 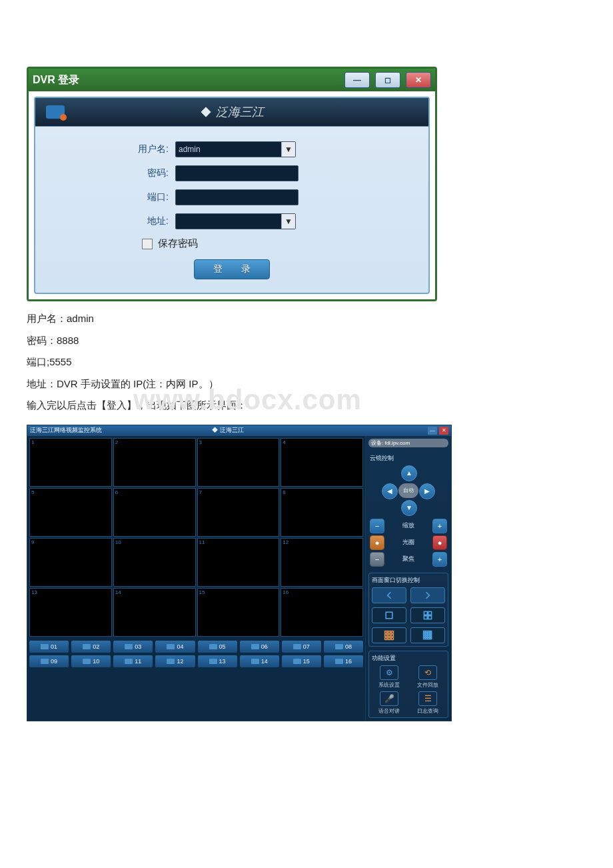 I want to click on layout-4-button, so click(x=428, y=615).